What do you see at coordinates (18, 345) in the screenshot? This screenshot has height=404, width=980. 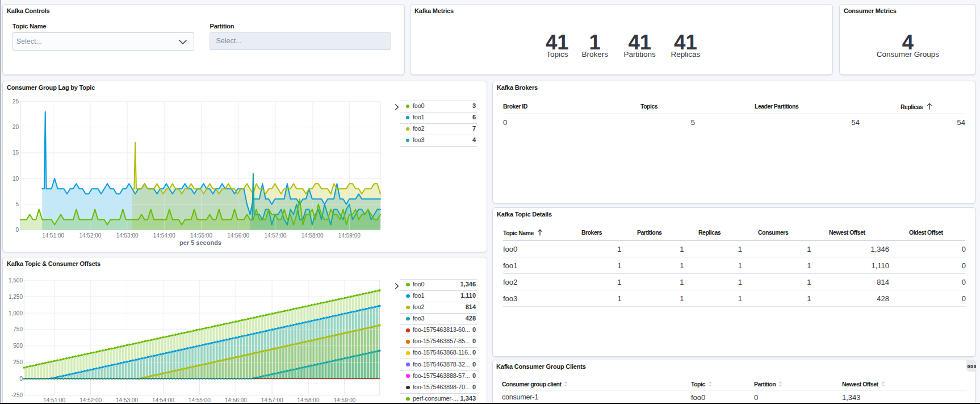 I see `svg-text: 500` at bounding box center [18, 345].